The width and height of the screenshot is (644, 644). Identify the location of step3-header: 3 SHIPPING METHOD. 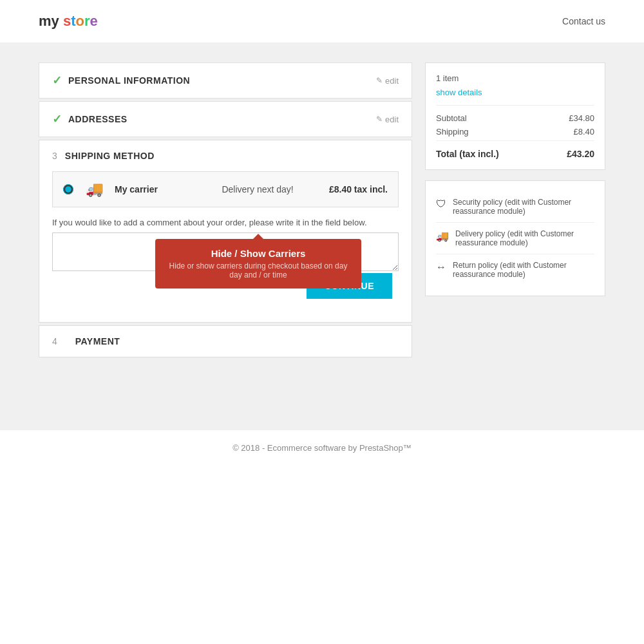
(225, 156).